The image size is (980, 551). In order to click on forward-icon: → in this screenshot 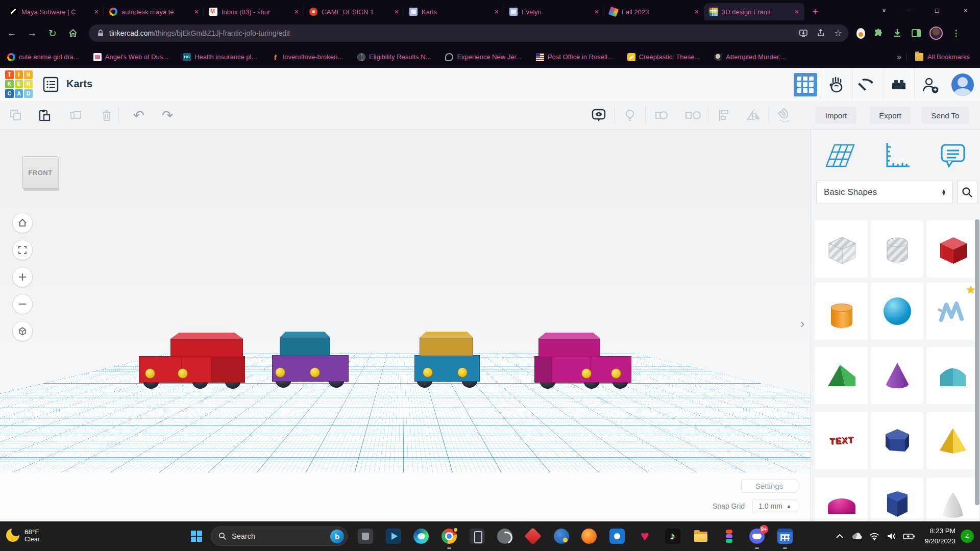, I will do `click(32, 33)`.